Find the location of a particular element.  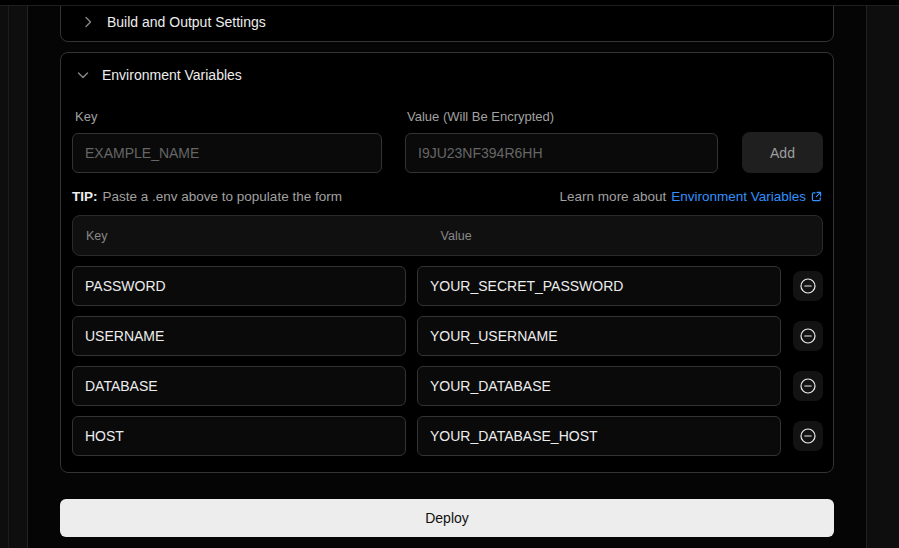

key-field-label: Key is located at coordinates (86, 116).